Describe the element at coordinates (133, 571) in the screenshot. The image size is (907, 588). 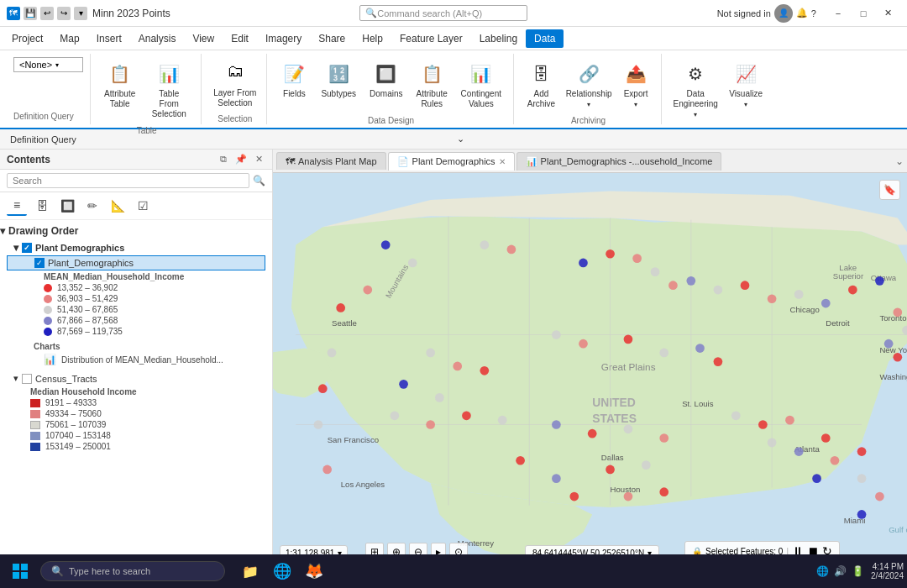
I see `taskbar-search-box: 🔍 Type here to search` at that location.